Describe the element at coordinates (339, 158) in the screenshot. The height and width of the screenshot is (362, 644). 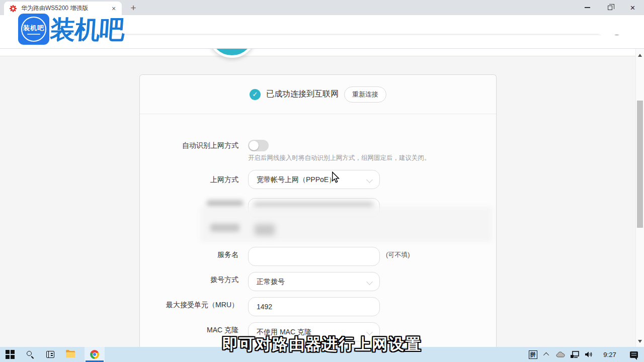
I see `auto-detect-hint: 开启后网线接入时将自动识别上网方式，组网固定后，建议关闭。` at that location.